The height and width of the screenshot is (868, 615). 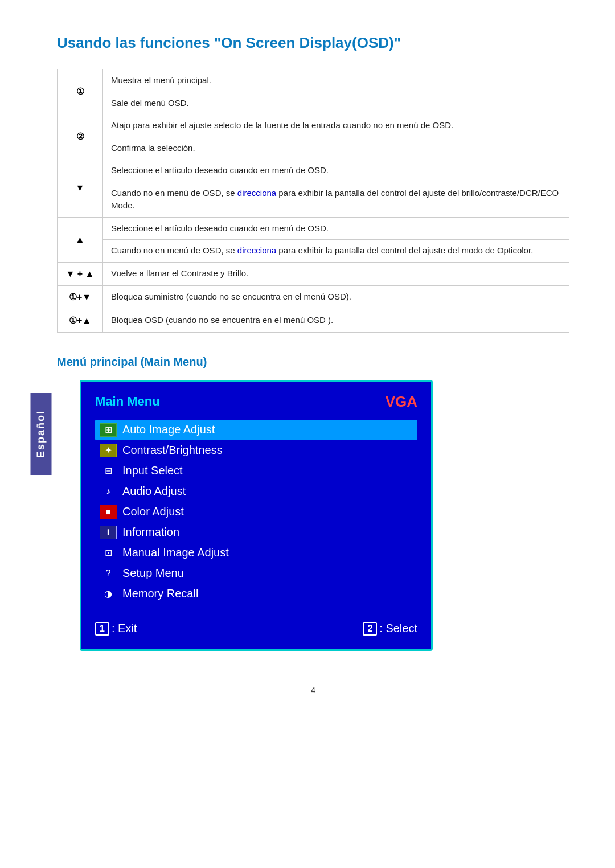 I want to click on osd-footer: 1 : Exit 2 : Select, so click(x=256, y=625).